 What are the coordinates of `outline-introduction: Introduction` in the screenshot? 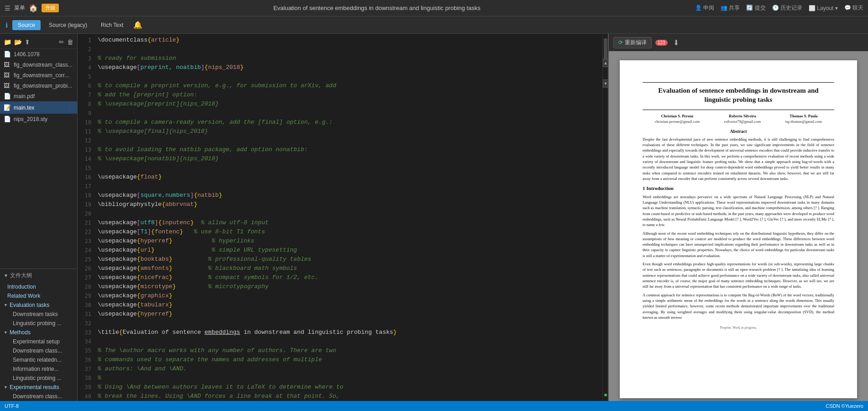 It's located at (38, 287).